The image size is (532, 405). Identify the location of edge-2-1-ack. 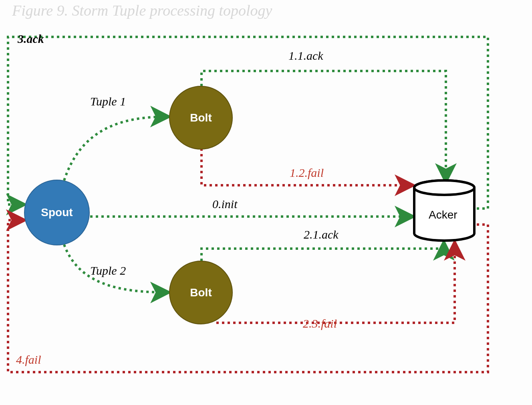
(323, 252).